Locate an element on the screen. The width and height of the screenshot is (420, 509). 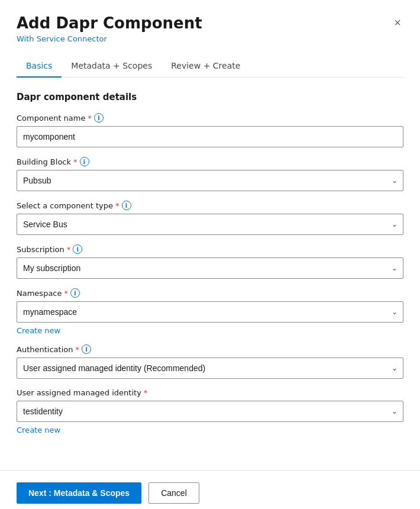
user-identity-create-new-link: Create new is located at coordinates (38, 430).